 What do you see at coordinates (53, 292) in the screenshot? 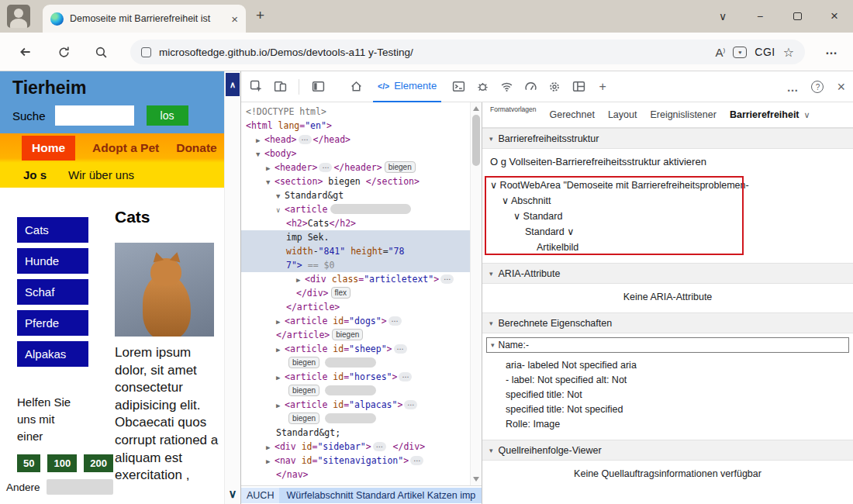
I see `category-button: Schaf` at bounding box center [53, 292].